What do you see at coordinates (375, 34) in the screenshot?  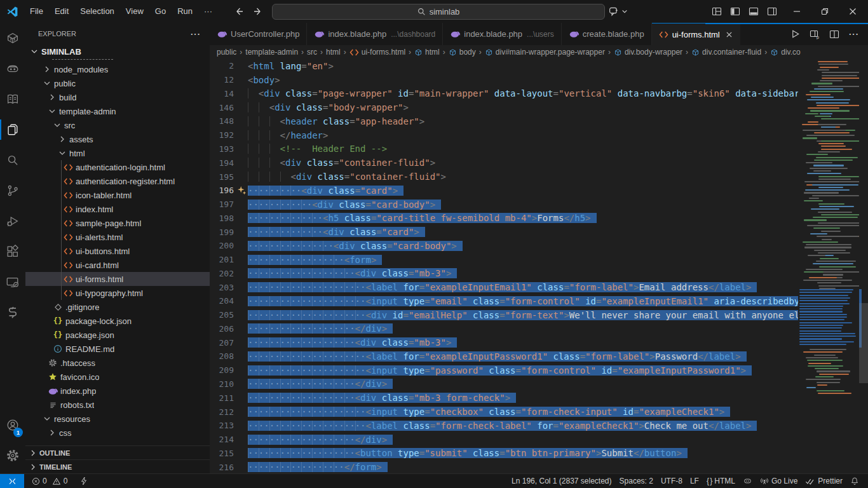 I see `tab-index-blade-php: index.blade.php...\dashboard` at bounding box center [375, 34].